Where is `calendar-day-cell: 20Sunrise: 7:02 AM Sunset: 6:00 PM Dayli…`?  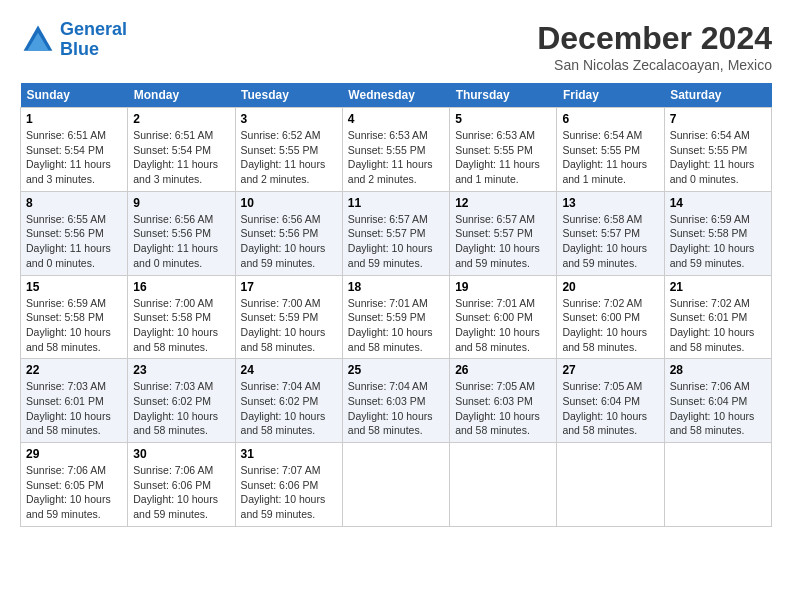 calendar-day-cell: 20Sunrise: 7:02 AM Sunset: 6:00 PM Dayli… is located at coordinates (610, 317).